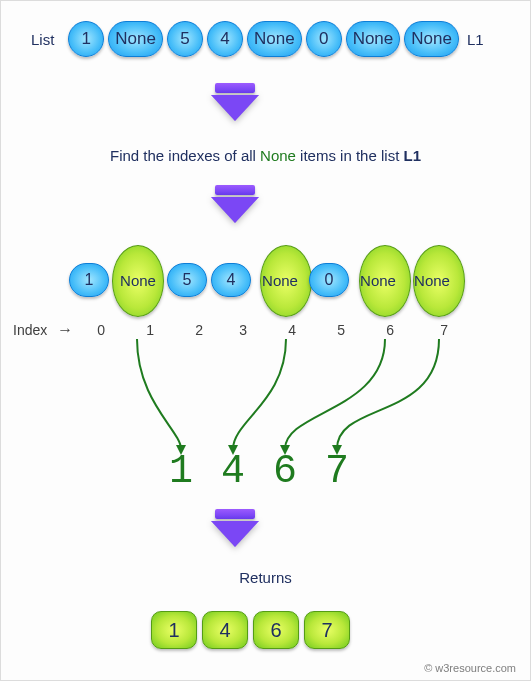  I want to click on result-numbers: 1 4 6 7, so click(259, 472).